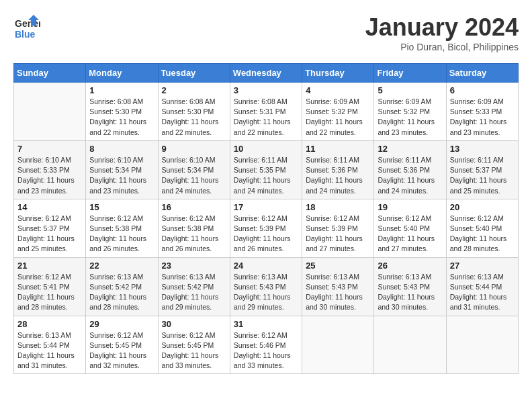 This screenshot has width=532, height=411. I want to click on calendar-cell: 13Sunrise: 6:11 AM Sunset: 5:37 PM Dayli…, so click(482, 169).